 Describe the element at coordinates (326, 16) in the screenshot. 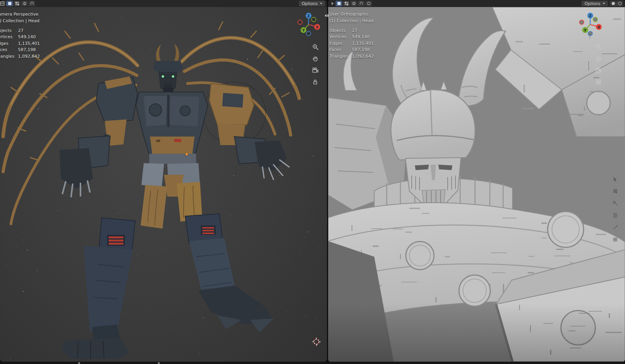

I see `chevron-left-icon` at that location.